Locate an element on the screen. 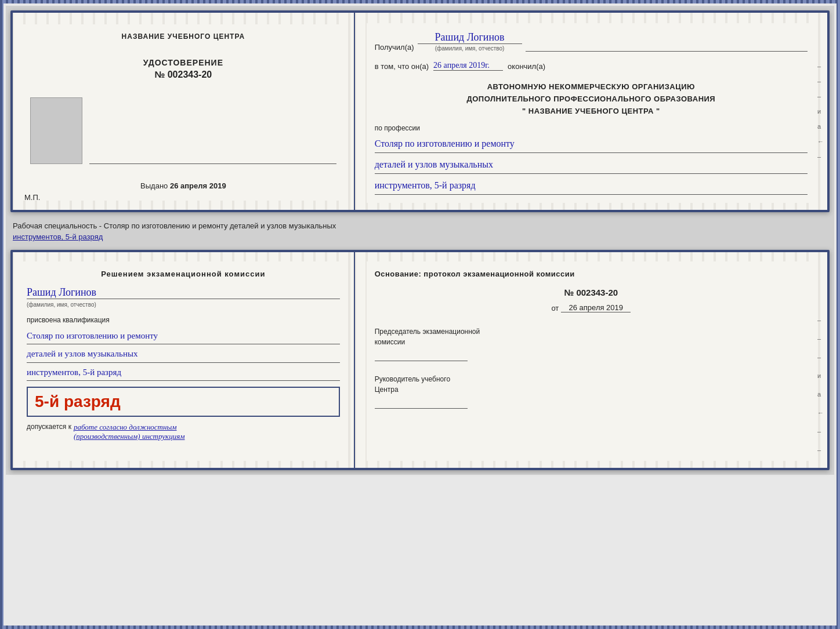 The image size is (840, 629). issued-label: Выдано is located at coordinates (154, 186).